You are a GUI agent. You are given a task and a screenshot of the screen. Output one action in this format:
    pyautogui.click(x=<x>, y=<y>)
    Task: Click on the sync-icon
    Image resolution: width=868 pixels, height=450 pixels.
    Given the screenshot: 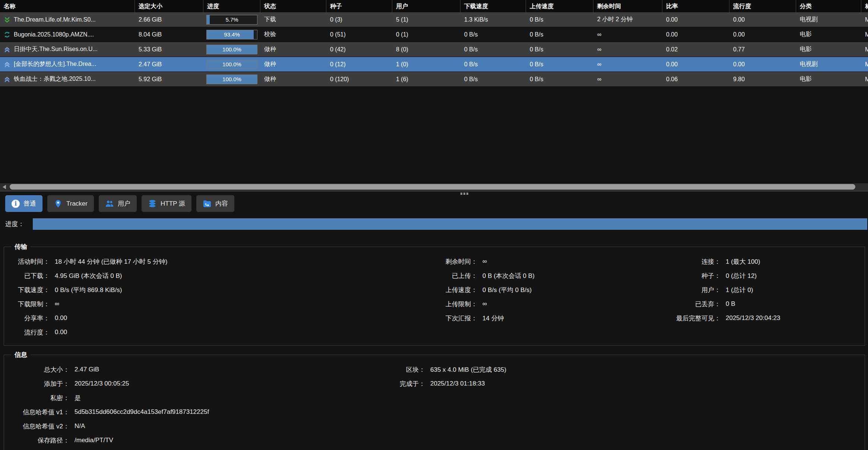 What is the action you would take?
    pyautogui.click(x=7, y=35)
    